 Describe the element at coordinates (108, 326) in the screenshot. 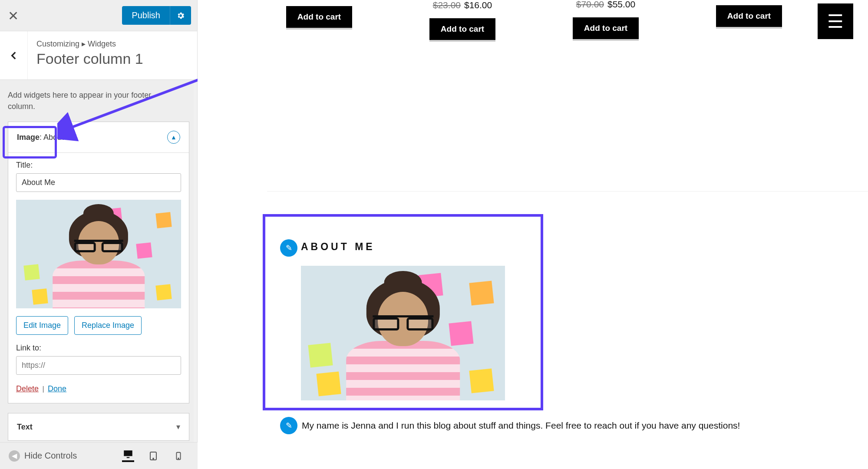

I see `replace-image-button: Replace Image` at that location.